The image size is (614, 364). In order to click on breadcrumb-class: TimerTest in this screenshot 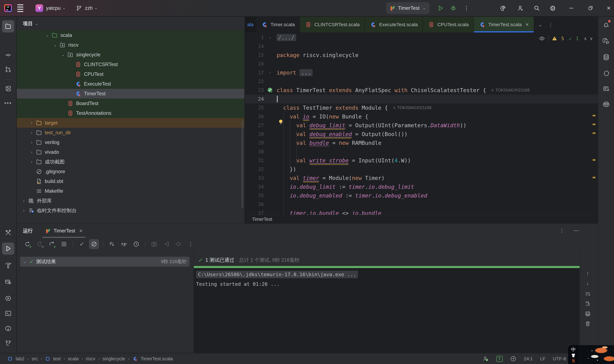, I will do `click(262, 219)`.